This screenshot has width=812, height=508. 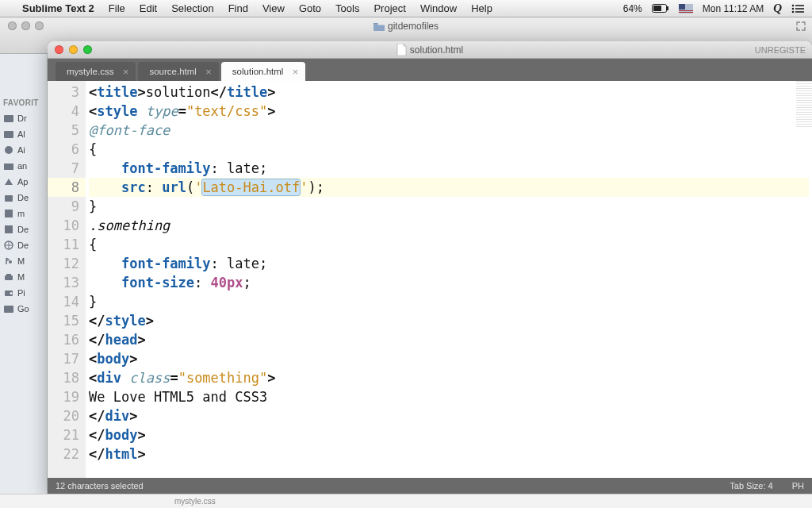 I want to click on finder-title: gitdemofiles, so click(x=413, y=26).